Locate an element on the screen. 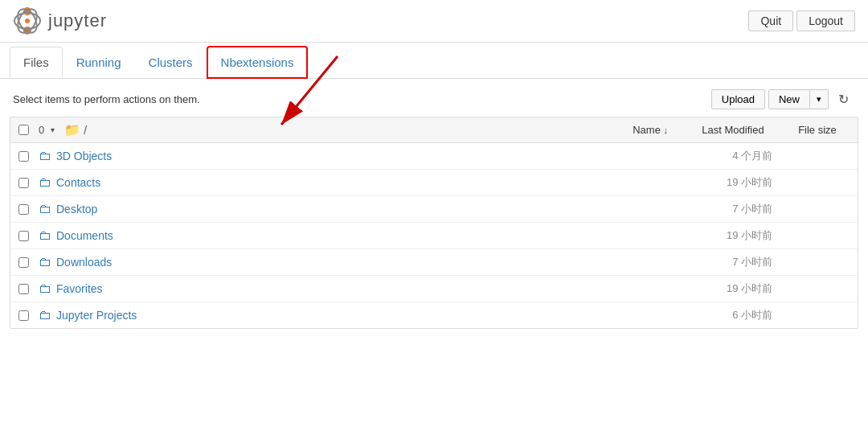  quit-button: Quit is located at coordinates (771, 21).